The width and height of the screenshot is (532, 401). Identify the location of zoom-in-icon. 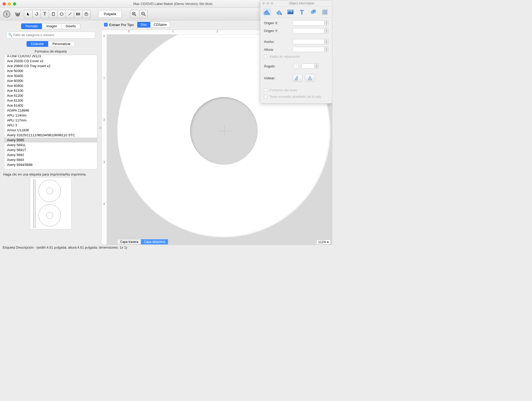
(134, 14).